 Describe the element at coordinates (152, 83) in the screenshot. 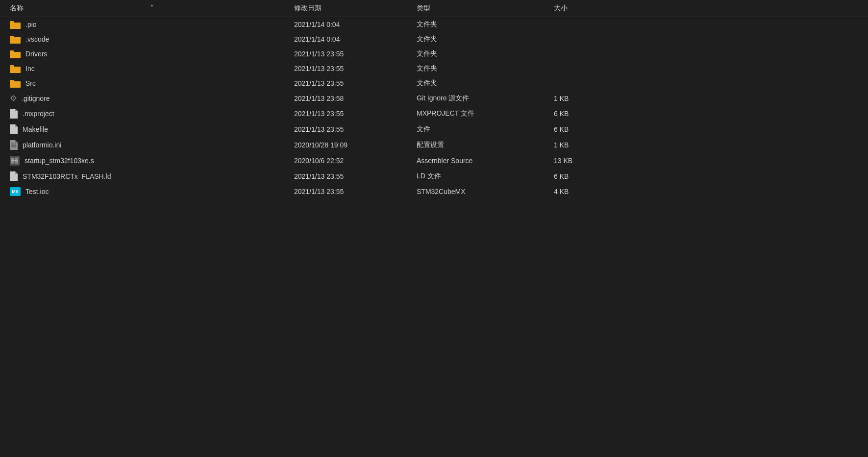

I see `file-name-cell: Src` at that location.